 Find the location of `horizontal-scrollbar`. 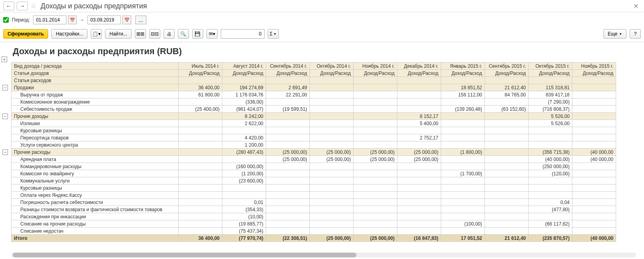

horizontal-scrollbar is located at coordinates (324, 255).